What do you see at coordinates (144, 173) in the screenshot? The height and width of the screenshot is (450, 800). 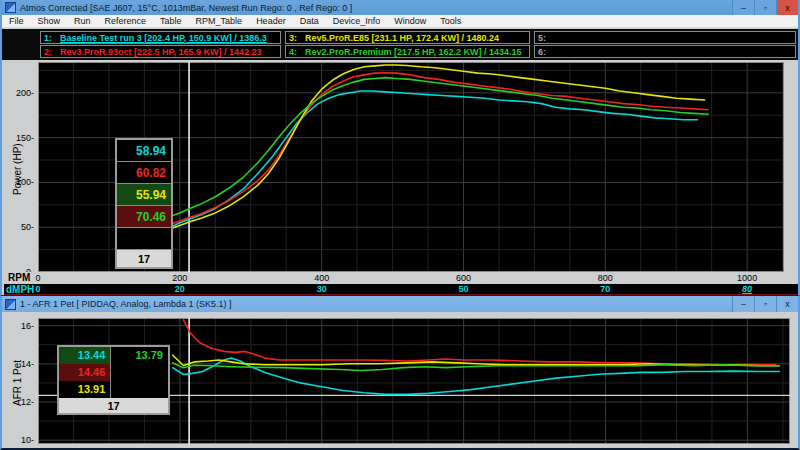 I see `power-cursor-value-row: 60.82` at bounding box center [144, 173].